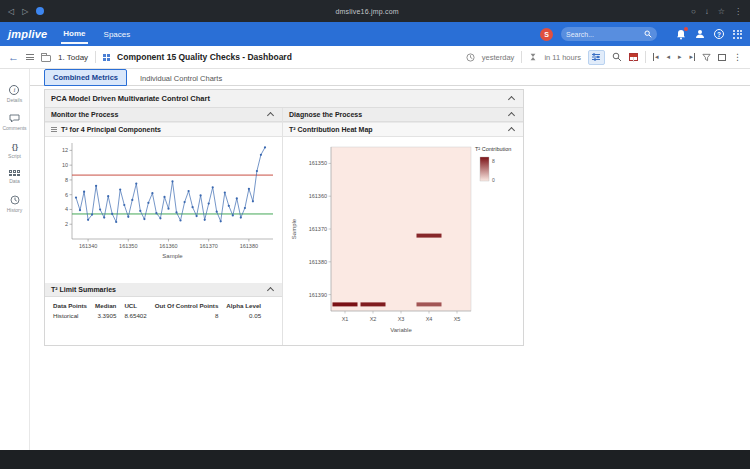 The width and height of the screenshot is (750, 469). Describe the element at coordinates (28, 34) in the screenshot. I see `jmp-live-logo: jmplive` at that location.